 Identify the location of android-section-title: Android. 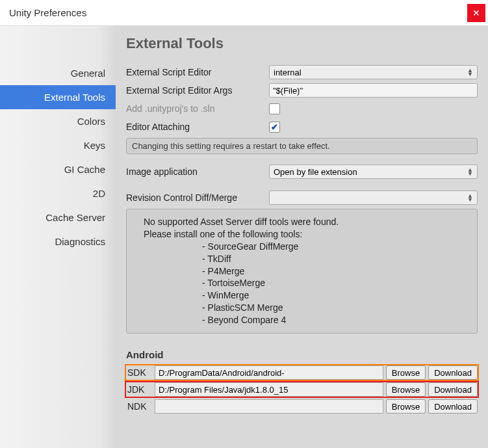
(302, 355).